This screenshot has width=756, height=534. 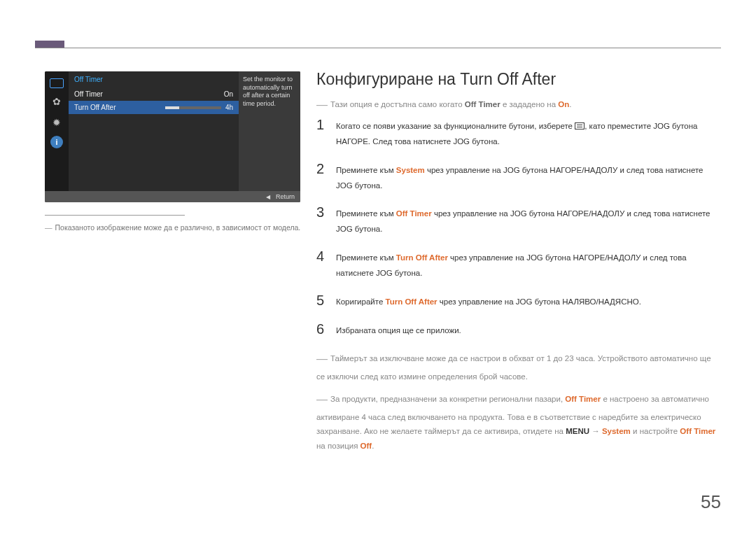 I want to click on left-column: i Off Timer Off Timer On Turn Off After, so click(x=174, y=153).